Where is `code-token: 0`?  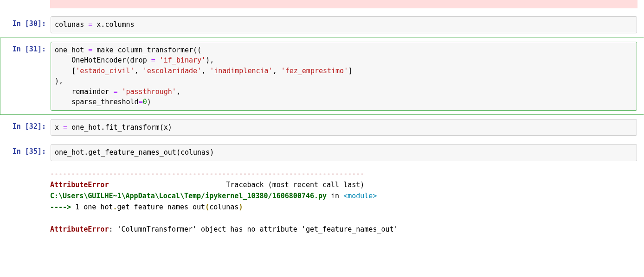
code-token: 0 is located at coordinates (145, 102).